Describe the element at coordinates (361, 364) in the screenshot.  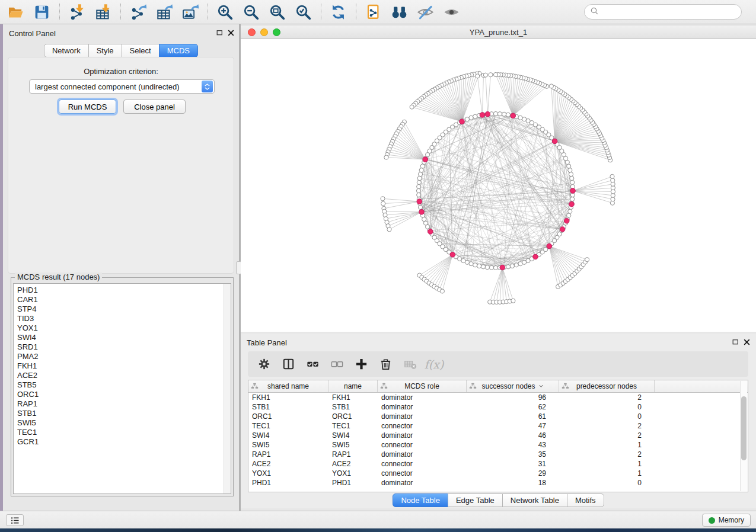
I see `create-column-button` at that location.